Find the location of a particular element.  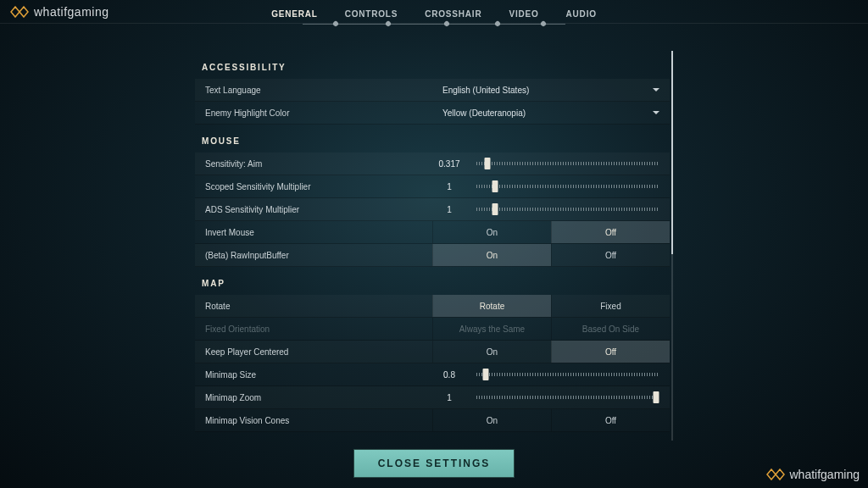

toggle-rawinput-off: Off is located at coordinates (610, 255).